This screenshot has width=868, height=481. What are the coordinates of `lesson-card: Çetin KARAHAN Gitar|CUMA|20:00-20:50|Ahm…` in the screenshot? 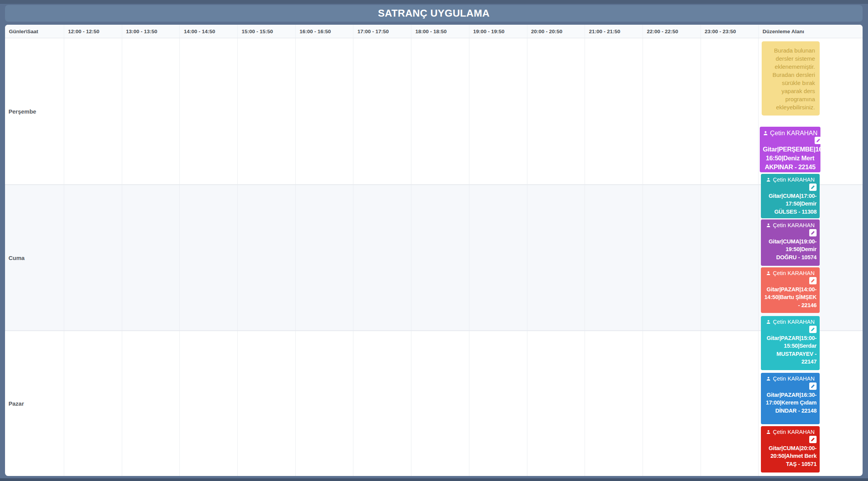 It's located at (790, 449).